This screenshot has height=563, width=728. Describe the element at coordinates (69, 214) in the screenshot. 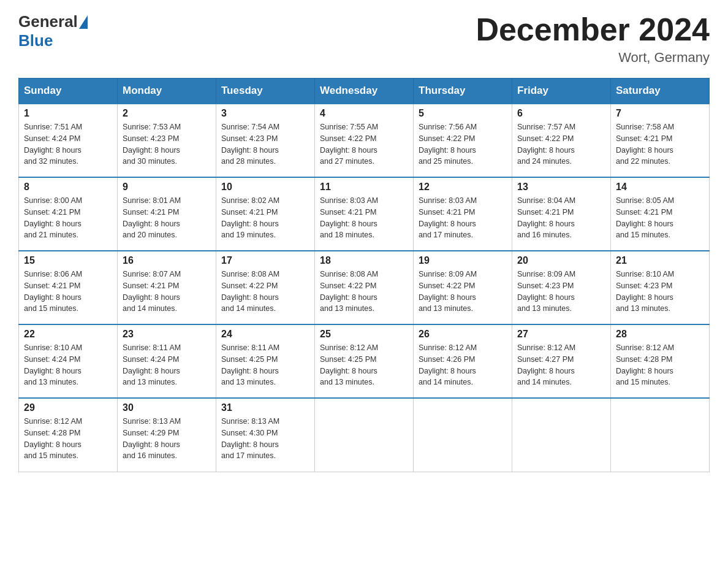

I see `calendar-cell: 8 Sunrise: 8:00 AM Sunset: 4:21 PM Dayli…` at that location.